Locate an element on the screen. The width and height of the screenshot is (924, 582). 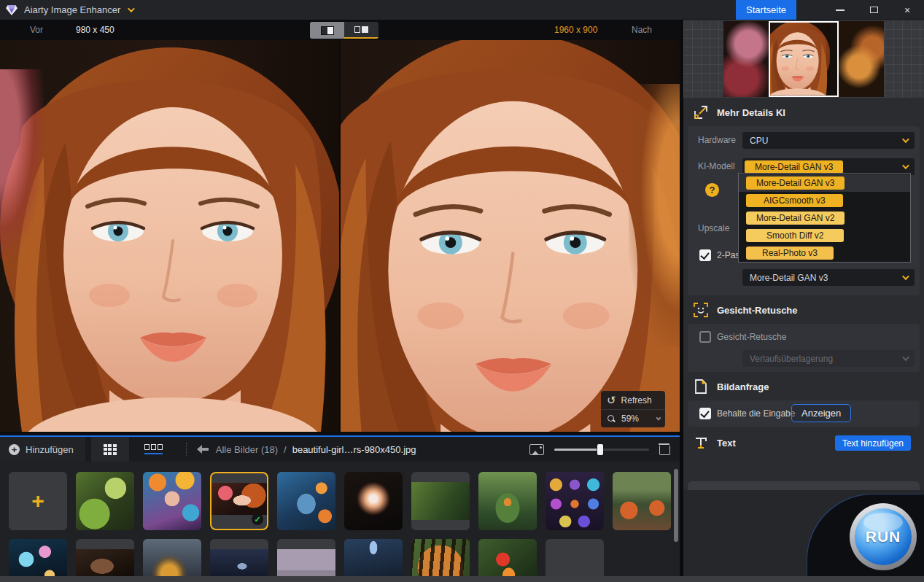
add-label: Hinzufügen is located at coordinates (50, 449).